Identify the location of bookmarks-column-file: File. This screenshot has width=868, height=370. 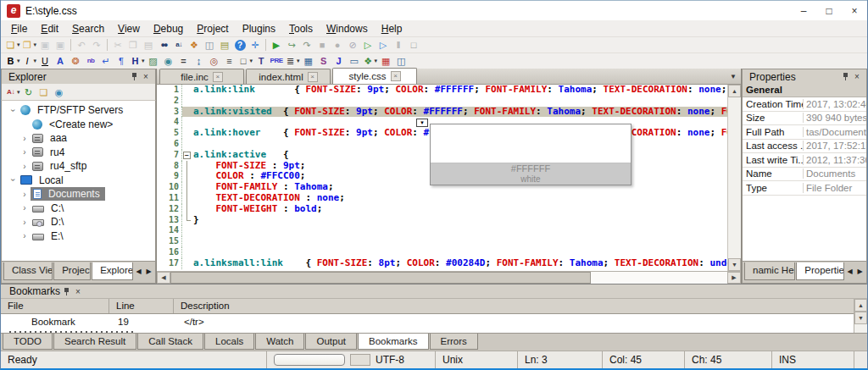
(55, 306).